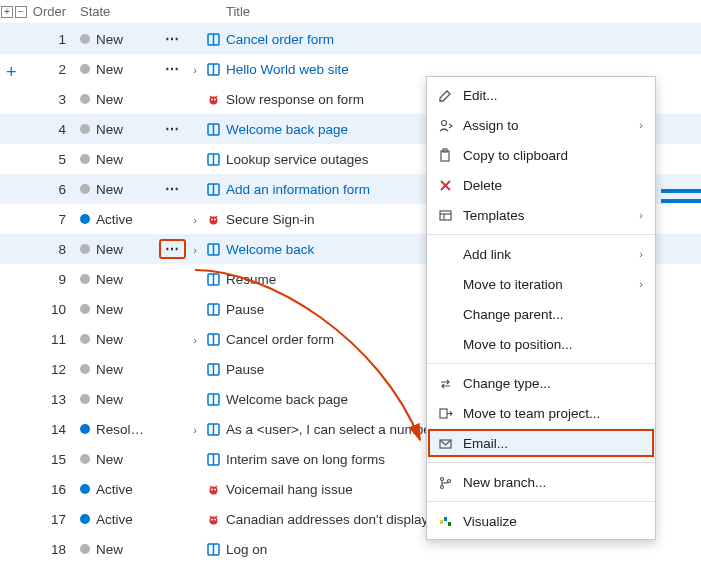 This screenshot has width=701, height=572. I want to click on order-cell: 2, so click(52, 70).